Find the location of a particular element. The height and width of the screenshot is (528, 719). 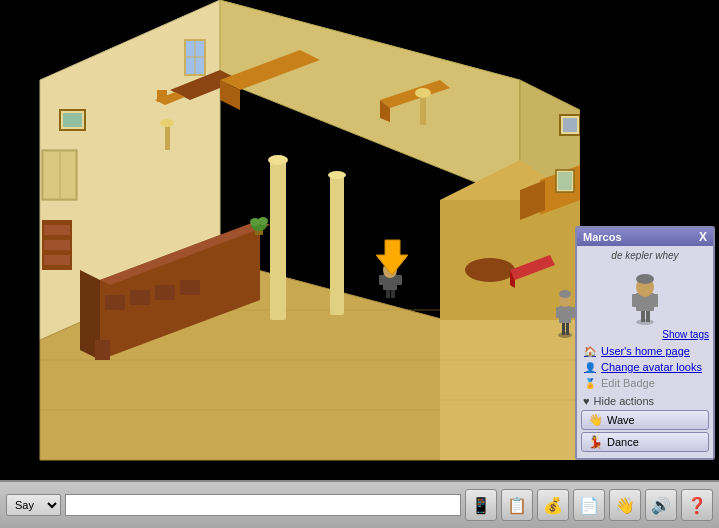

actions-section: ♥ Hide actions 👋 Wave 💃 Dance is located at coordinates (645, 423).